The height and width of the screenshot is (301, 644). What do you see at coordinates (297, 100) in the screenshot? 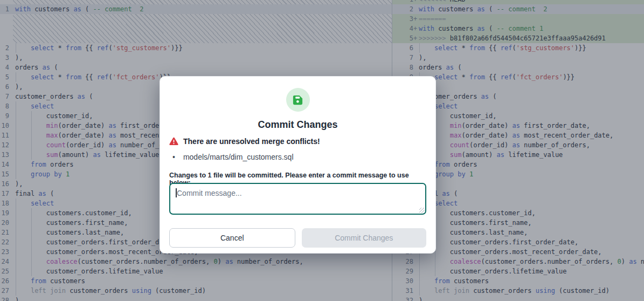
I see `floppy-save-icon` at bounding box center [297, 100].